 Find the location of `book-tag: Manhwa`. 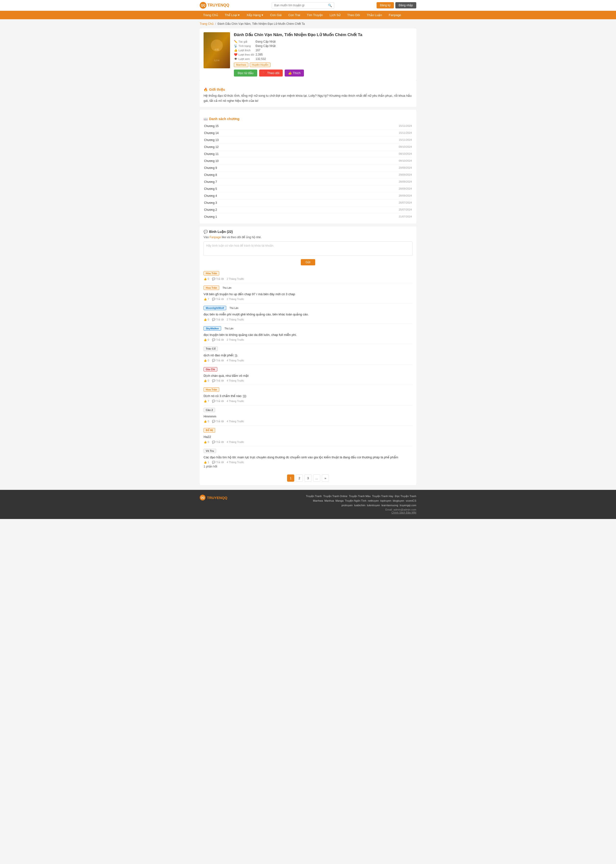

book-tag: Manhwa is located at coordinates (241, 65).